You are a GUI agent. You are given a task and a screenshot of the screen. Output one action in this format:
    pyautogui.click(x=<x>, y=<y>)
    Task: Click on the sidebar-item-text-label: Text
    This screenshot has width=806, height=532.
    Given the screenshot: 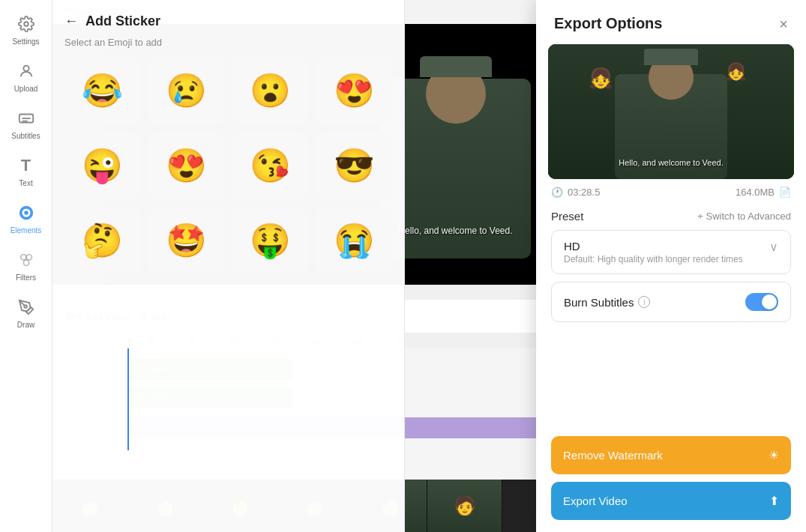 What is the action you would take?
    pyautogui.click(x=25, y=183)
    